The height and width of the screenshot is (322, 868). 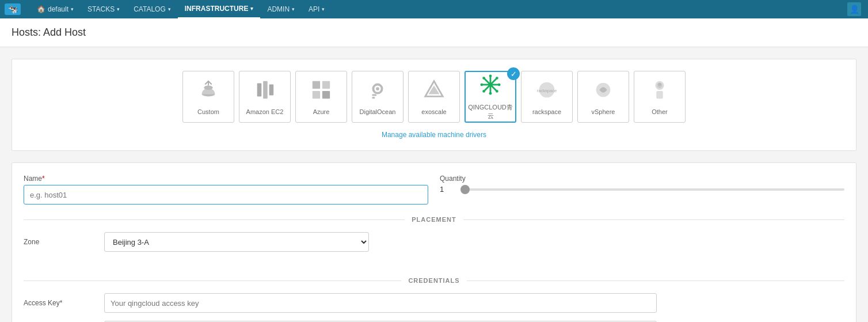 What do you see at coordinates (58, 303) in the screenshot?
I see `access-key-label: Access Key*` at bounding box center [58, 303].